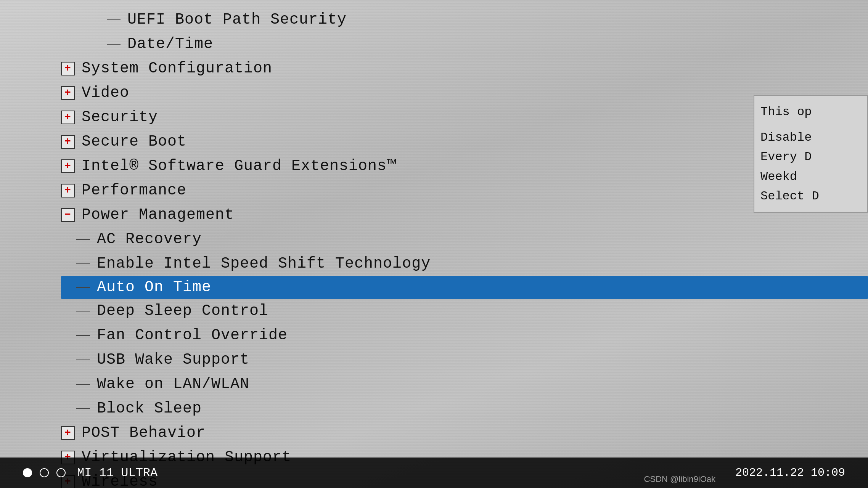  Describe the element at coordinates (83, 336) in the screenshot. I see `dash-icon-fan-control` at that location.